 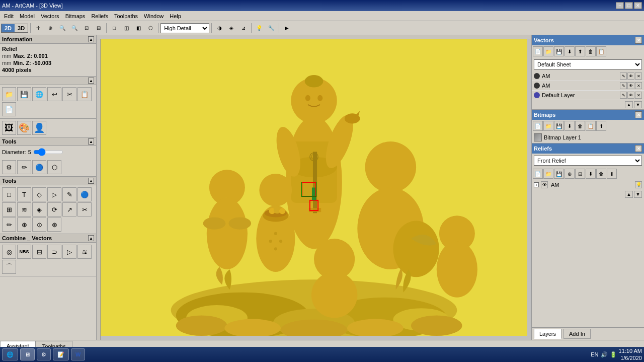 I want to click on layer-del-default: ✕, so click(x=638, y=95).